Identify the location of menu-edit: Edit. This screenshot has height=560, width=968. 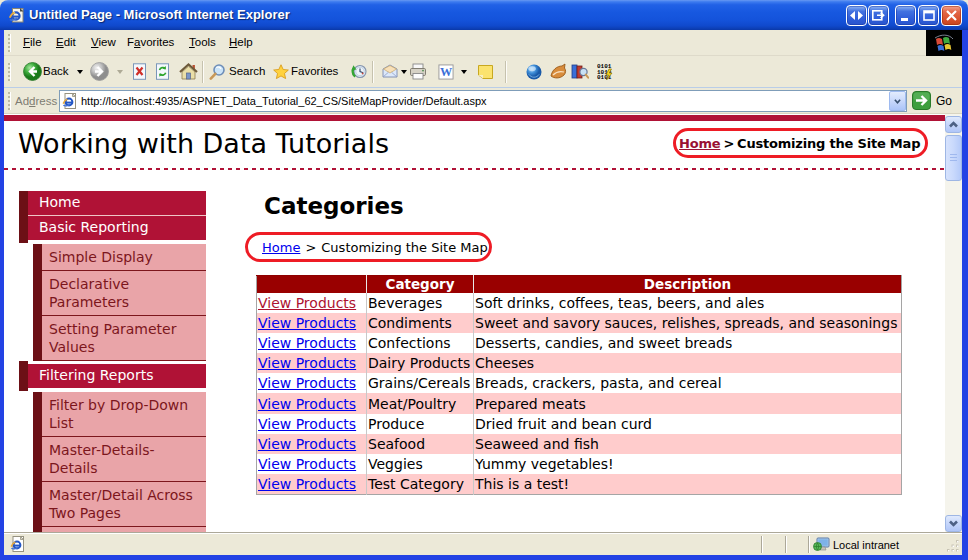
(66, 42).